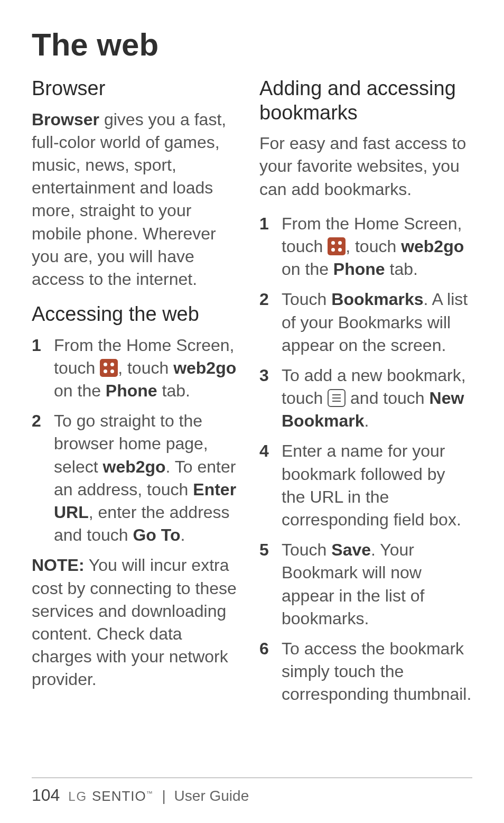  I want to click on list-item: 2 To go straight to the browser home pag…, so click(138, 478).